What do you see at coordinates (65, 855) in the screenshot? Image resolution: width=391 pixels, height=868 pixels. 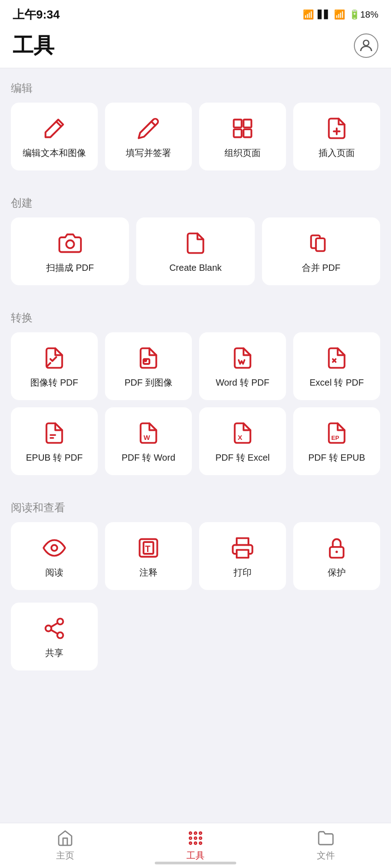 I see `nav-home-label: 主页` at bounding box center [65, 855].